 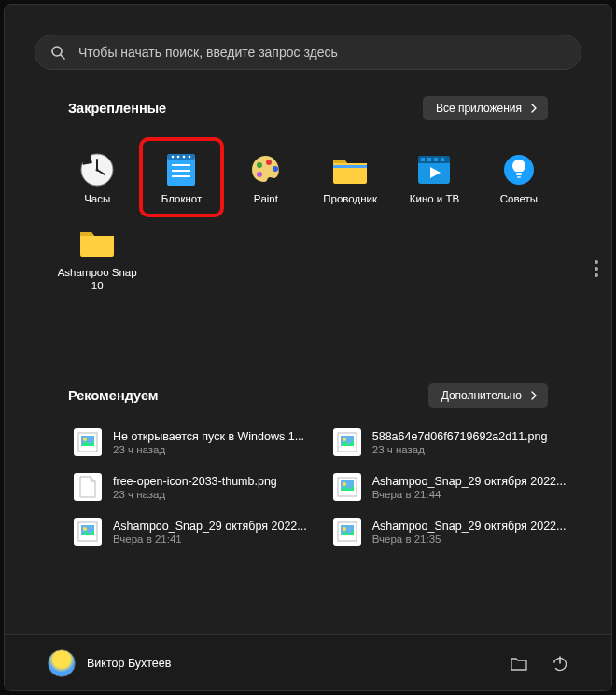 I want to click on item-time: Вчера в 21:44, so click(x=469, y=494).